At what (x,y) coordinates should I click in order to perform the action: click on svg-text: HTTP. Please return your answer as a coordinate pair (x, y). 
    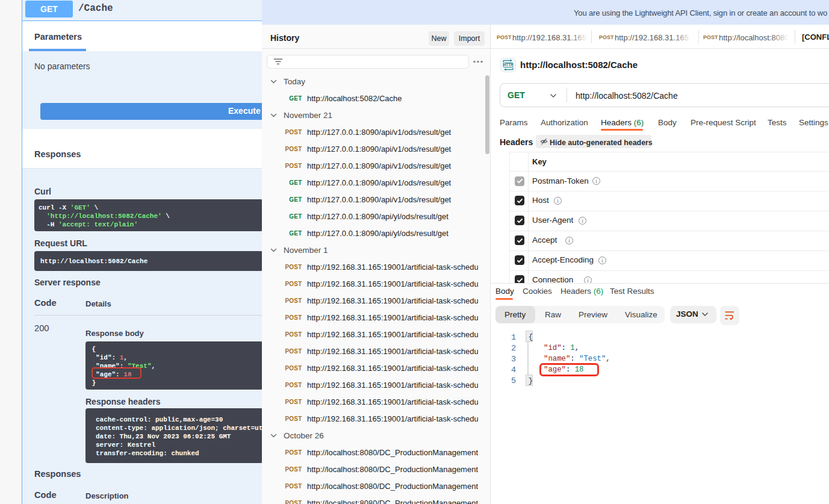
    Looking at the image, I should click on (508, 65).